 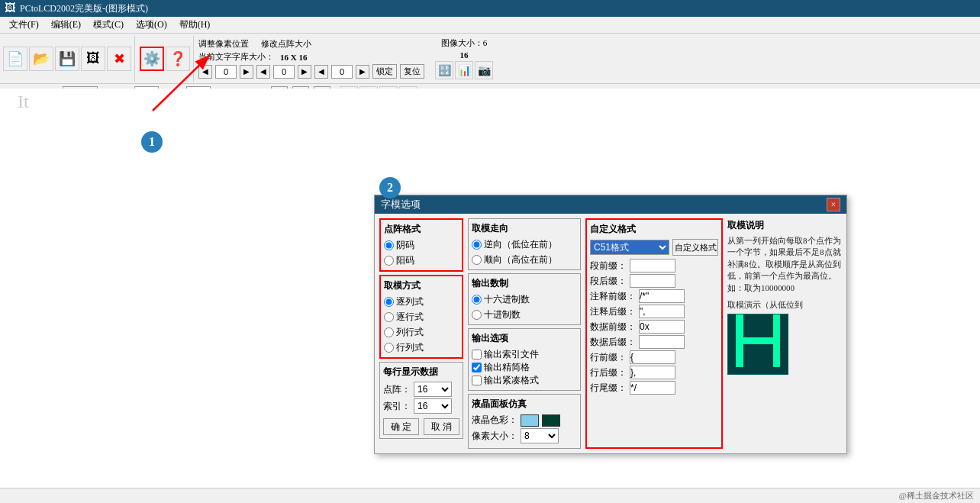 I want to click on panel-output-options: 输出选项 输出索引文件 输出精简格 输出紧凑格式, so click(x=524, y=360).